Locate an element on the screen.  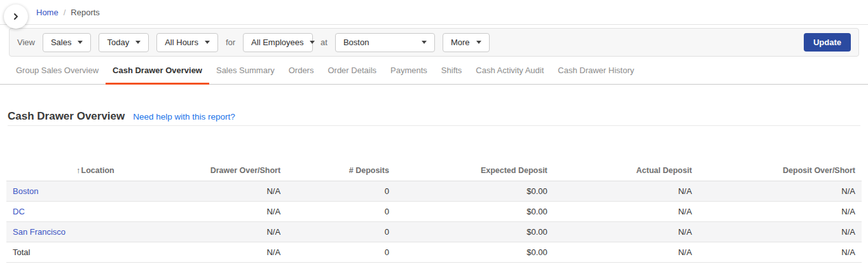
table-total-row: Total N/A 0 $0.00 N/A N/A is located at coordinates (434, 253).